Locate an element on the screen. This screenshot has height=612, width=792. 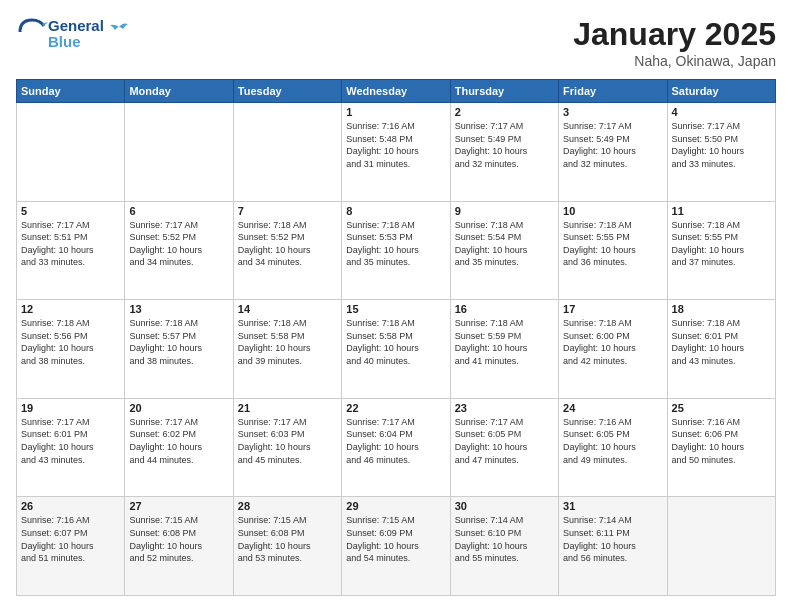
day-info: Sunrise: 7:16 AM Sunset: 6:06 PM Dayligh… is located at coordinates (722, 441).